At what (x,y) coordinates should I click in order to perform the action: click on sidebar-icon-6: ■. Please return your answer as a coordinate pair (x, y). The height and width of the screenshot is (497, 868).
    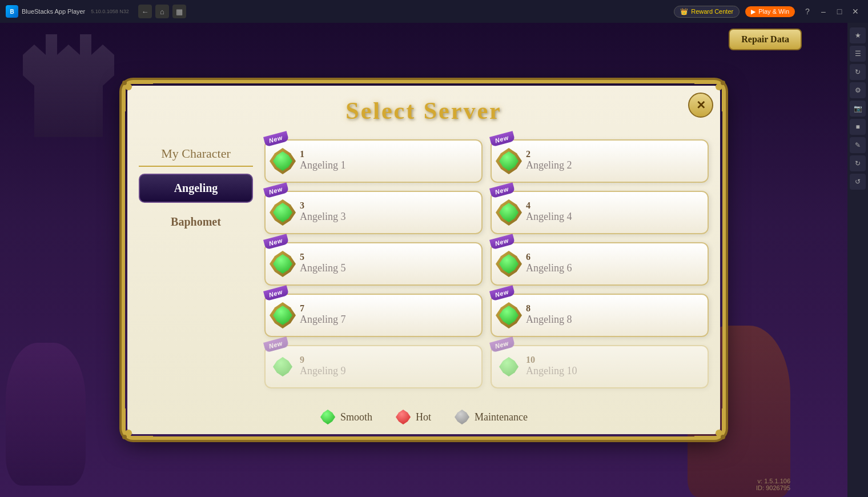
    Looking at the image, I should click on (858, 127).